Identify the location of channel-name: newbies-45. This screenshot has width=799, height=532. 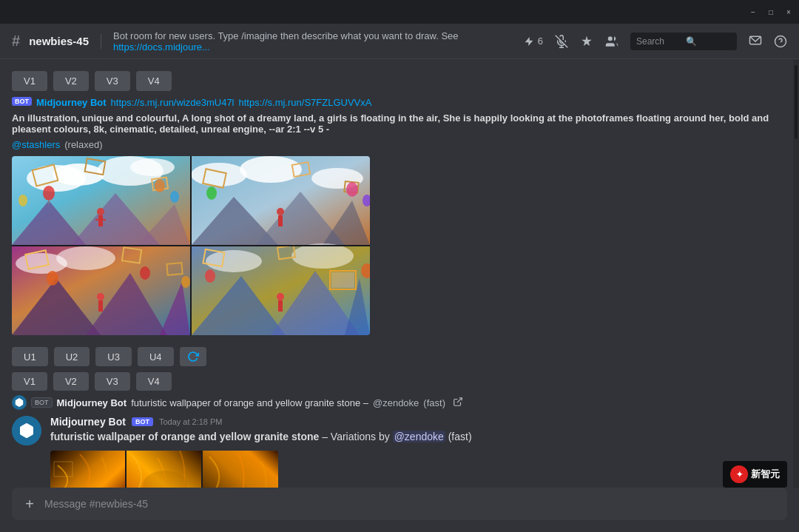
(59, 41).